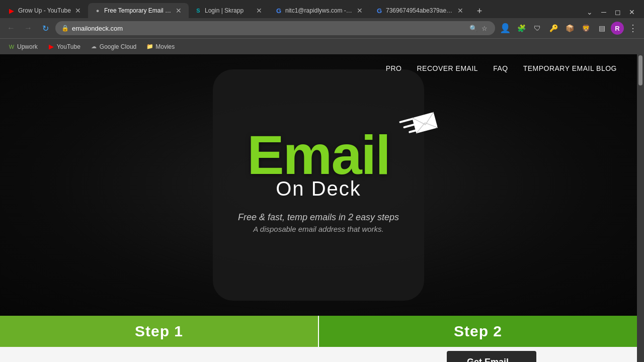 This screenshot has width=644, height=362. I want to click on brave-icon: 🦁, so click(586, 28).